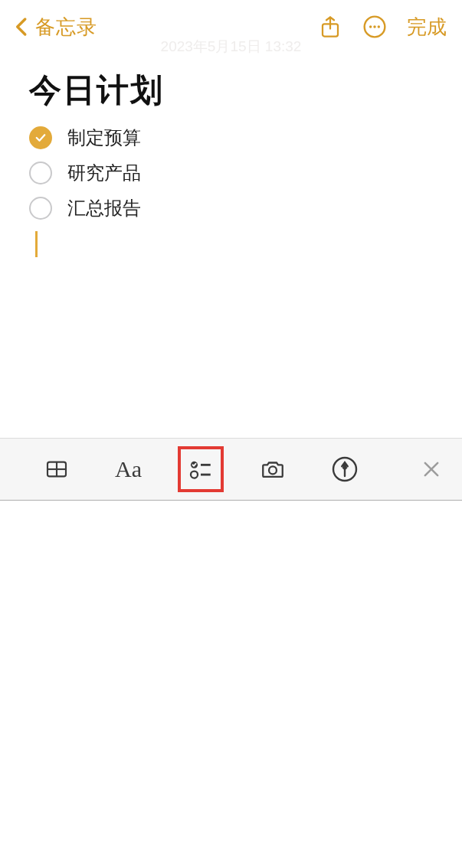 Image resolution: width=462 pixels, height=868 pixels. Describe the element at coordinates (427, 28) in the screenshot. I see `done-button: 完成` at that location.